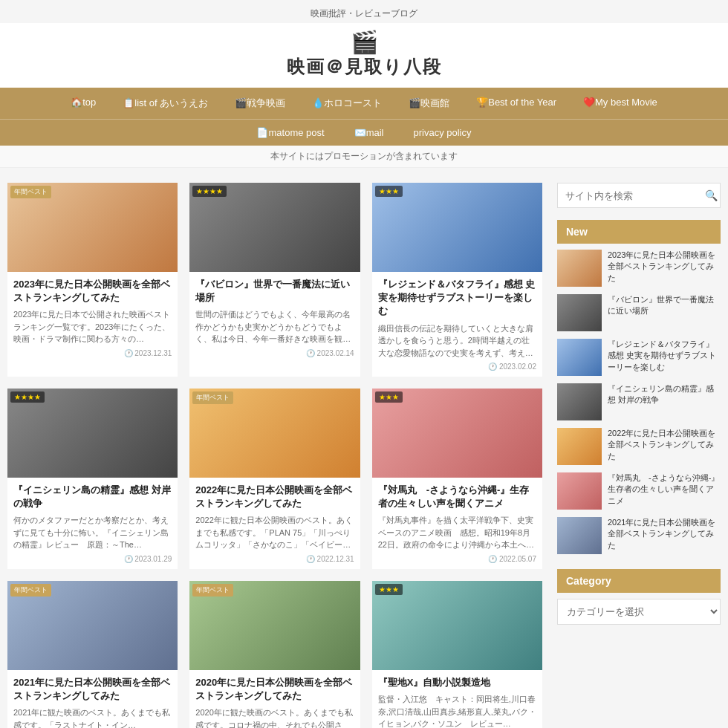  What do you see at coordinates (275, 478) in the screenshot?
I see `article-card: 年間ベスト2022年に見た日本公開映画を全部ベストランキングしてみた2022年に…` at bounding box center [275, 478].